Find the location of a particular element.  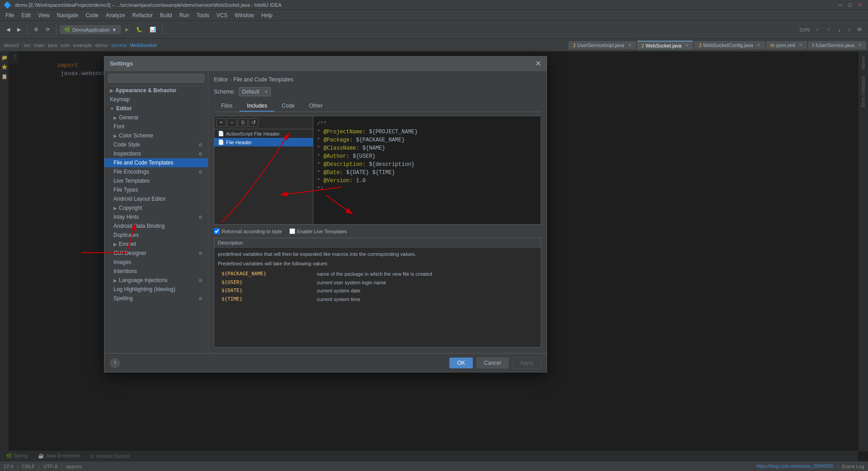

tab-websocket: J WebSocket.java ✕ is located at coordinates (665, 45).